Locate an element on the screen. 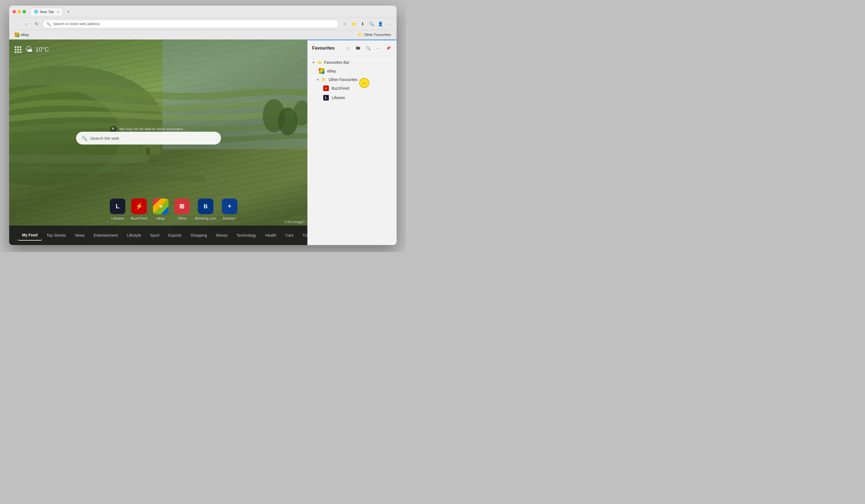 This screenshot has height=504, width=865. downloads-icon: ⬇ is located at coordinates (362, 24).